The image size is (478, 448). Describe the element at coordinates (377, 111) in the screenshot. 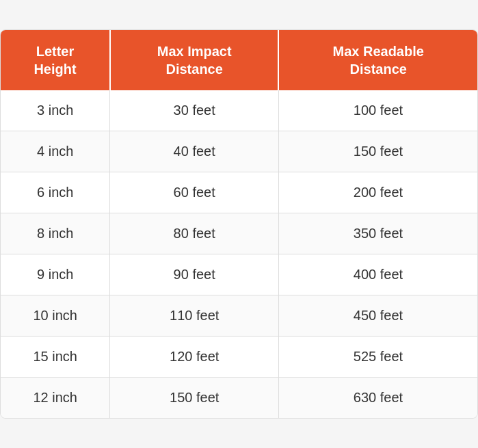

I see `cell-max-readable: 100 feet` at that location.